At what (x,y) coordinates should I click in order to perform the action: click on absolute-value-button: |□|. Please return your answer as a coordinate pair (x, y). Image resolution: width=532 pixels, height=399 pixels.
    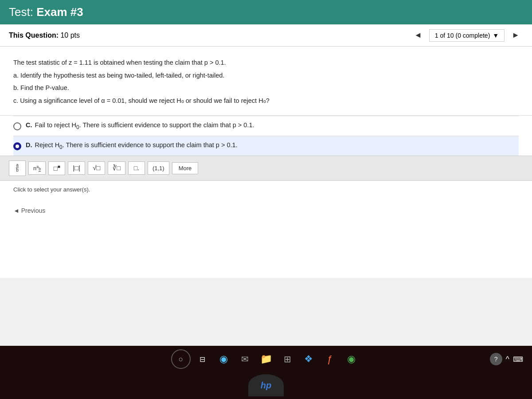
    Looking at the image, I should click on (76, 168).